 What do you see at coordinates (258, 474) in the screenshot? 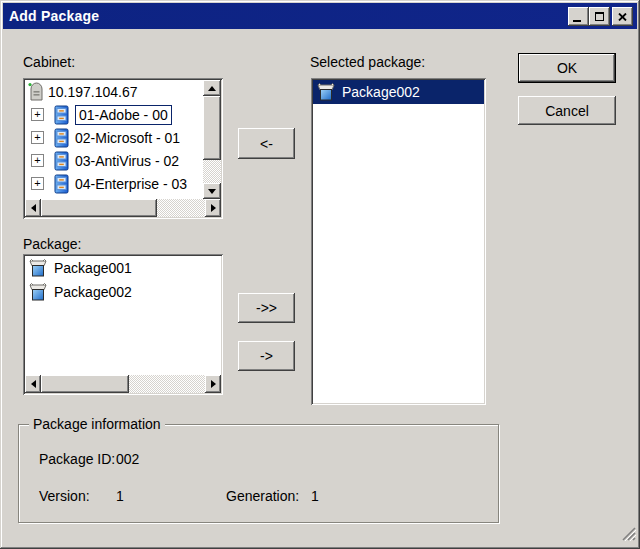
I see `package-information-groupbox: Package information Package ID: 002 Vers…` at bounding box center [258, 474].